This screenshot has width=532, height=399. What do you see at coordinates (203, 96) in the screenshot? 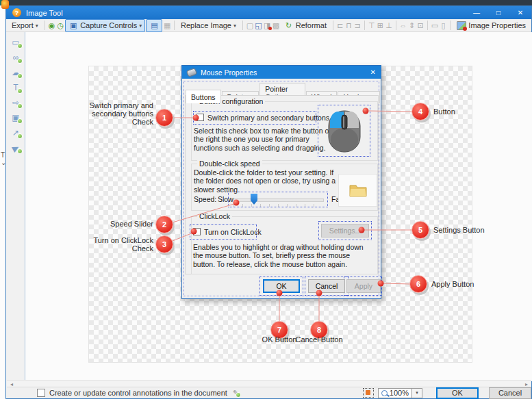
I see `tab-buttons: Buttons` at bounding box center [203, 96].